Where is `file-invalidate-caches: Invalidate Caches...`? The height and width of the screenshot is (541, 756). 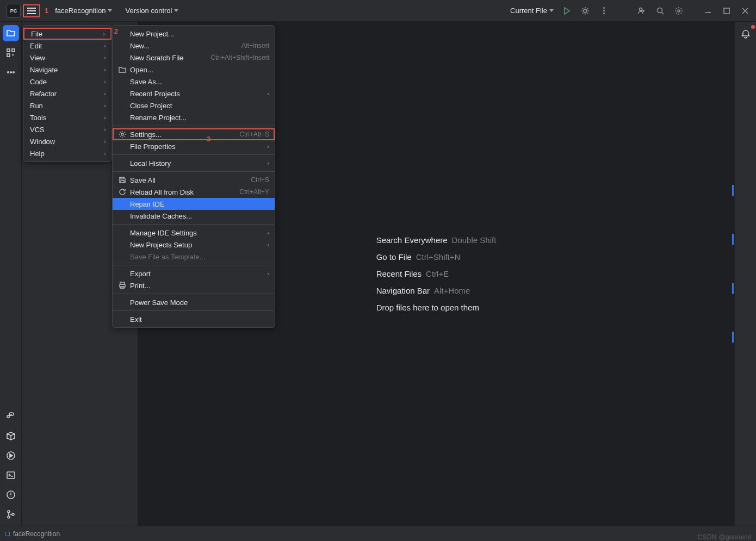 file-invalidate-caches: Invalidate Caches... is located at coordinates (194, 216).